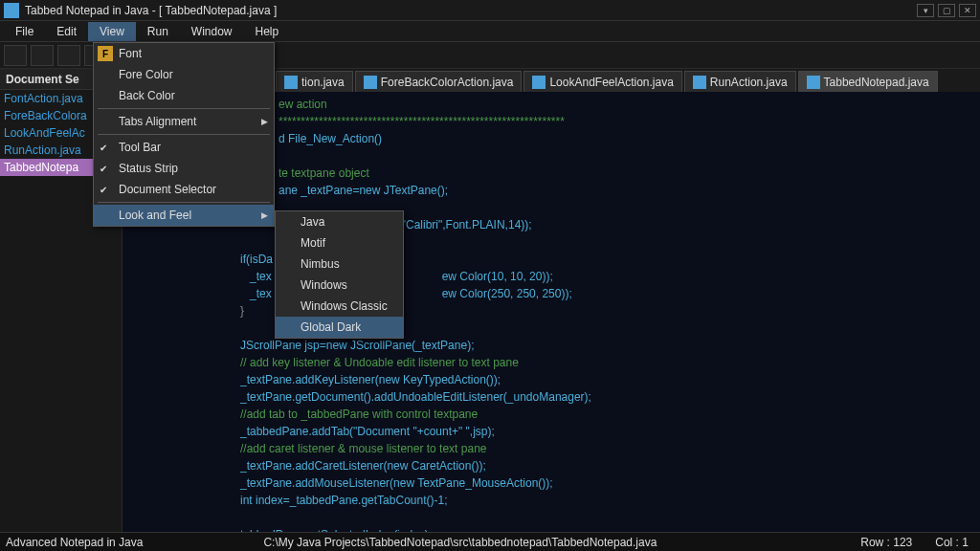  What do you see at coordinates (184, 121) in the screenshot?
I see `menu-tabs-alignment: Tabs Alignment▶` at bounding box center [184, 121].